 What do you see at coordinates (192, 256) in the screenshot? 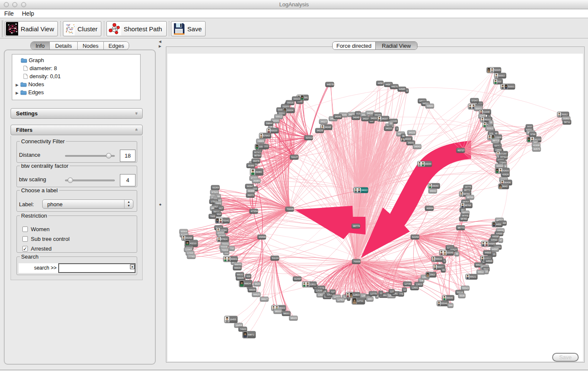
I see `svg-text: 77765` at bounding box center [192, 256].